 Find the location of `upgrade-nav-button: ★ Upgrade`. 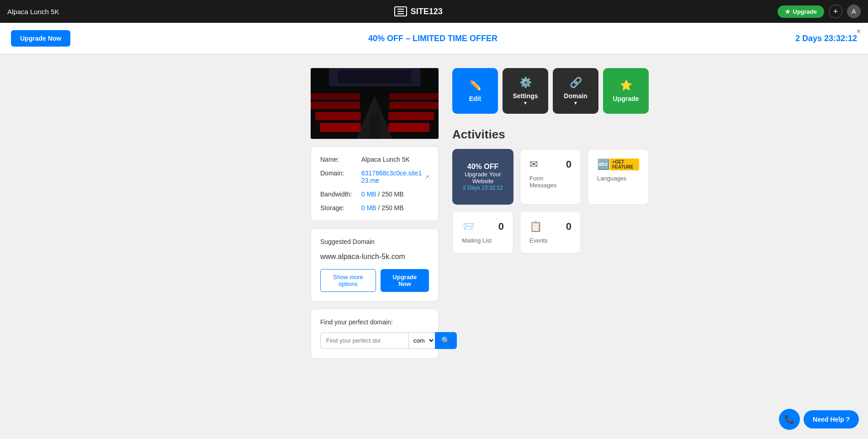

upgrade-nav-button: ★ Upgrade is located at coordinates (801, 12).